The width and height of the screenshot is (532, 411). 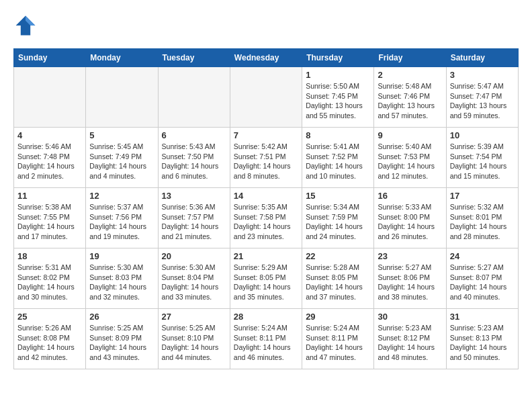 What do you see at coordinates (122, 158) in the screenshot?
I see `day-cell-5: 5Sunrise: 5:45 AMSunset: 7:49 PMDaylight…` at bounding box center [122, 158].